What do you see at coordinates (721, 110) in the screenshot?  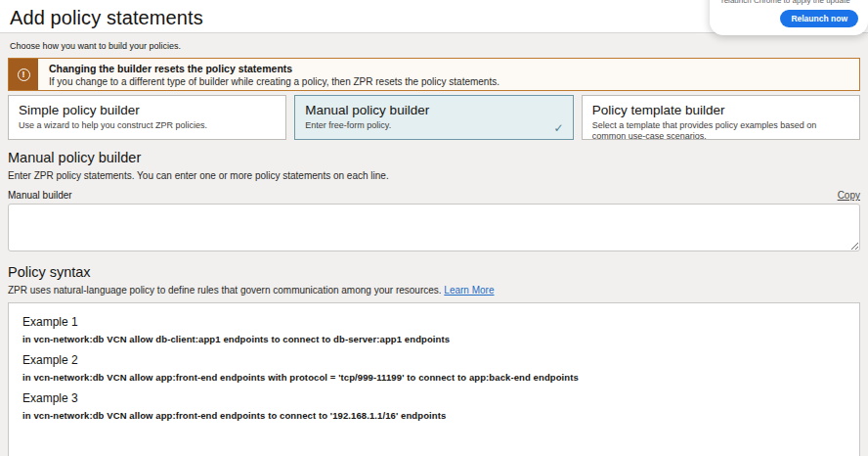 I see `card-title: Policy template builder` at bounding box center [721, 110].